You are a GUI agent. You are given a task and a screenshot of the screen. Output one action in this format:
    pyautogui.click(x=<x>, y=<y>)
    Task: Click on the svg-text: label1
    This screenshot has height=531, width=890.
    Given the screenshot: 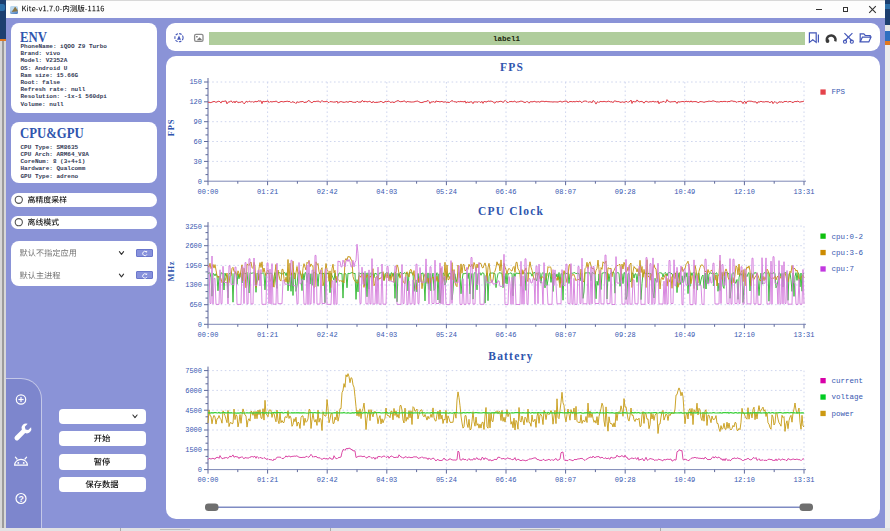 What is the action you would take?
    pyautogui.click(x=507, y=39)
    